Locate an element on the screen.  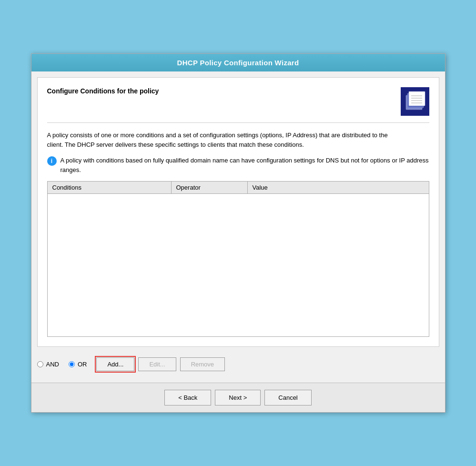
header-row: Configure Conditions for the policy is located at coordinates (238, 105).